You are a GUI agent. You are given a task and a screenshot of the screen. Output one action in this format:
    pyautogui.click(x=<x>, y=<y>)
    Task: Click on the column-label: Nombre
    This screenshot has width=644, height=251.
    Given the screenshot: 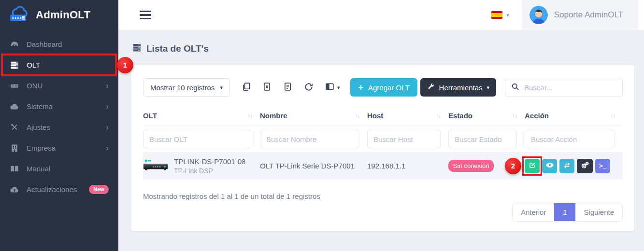 What is the action you would take?
    pyautogui.click(x=273, y=116)
    